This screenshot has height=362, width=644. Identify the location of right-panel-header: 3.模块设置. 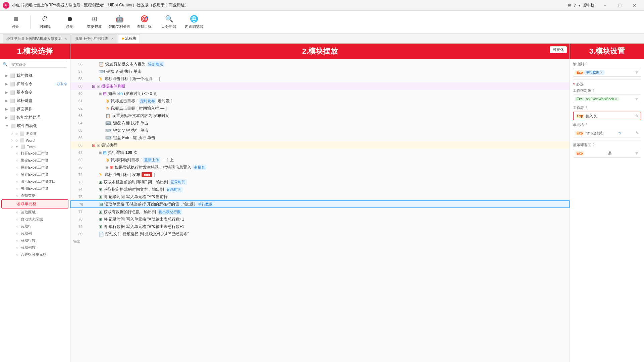
(607, 51).